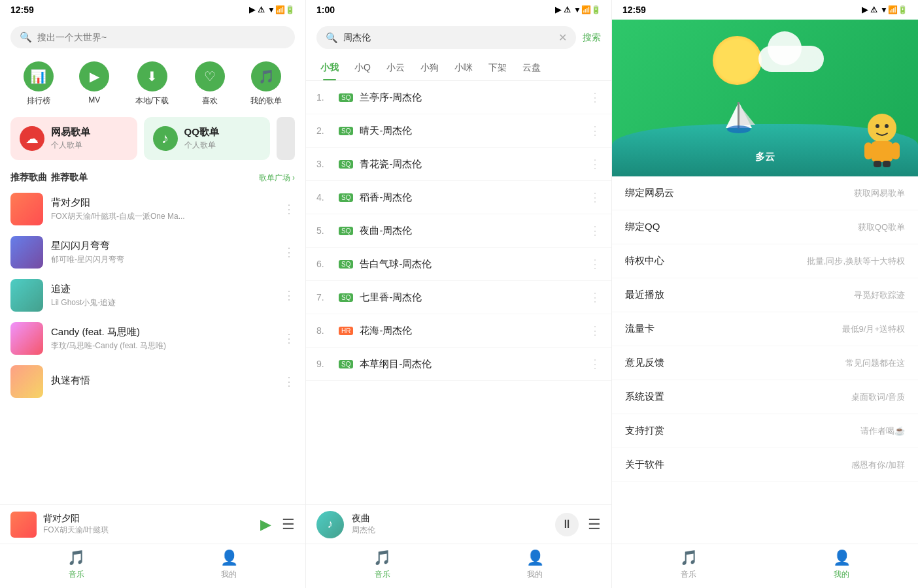 This screenshot has height=588, width=918. Describe the element at coordinates (153, 252) in the screenshot. I see `song-item-2: 星闪闪月弯弯 郁可唯-星闪闪月弯弯 ⋮` at that location.